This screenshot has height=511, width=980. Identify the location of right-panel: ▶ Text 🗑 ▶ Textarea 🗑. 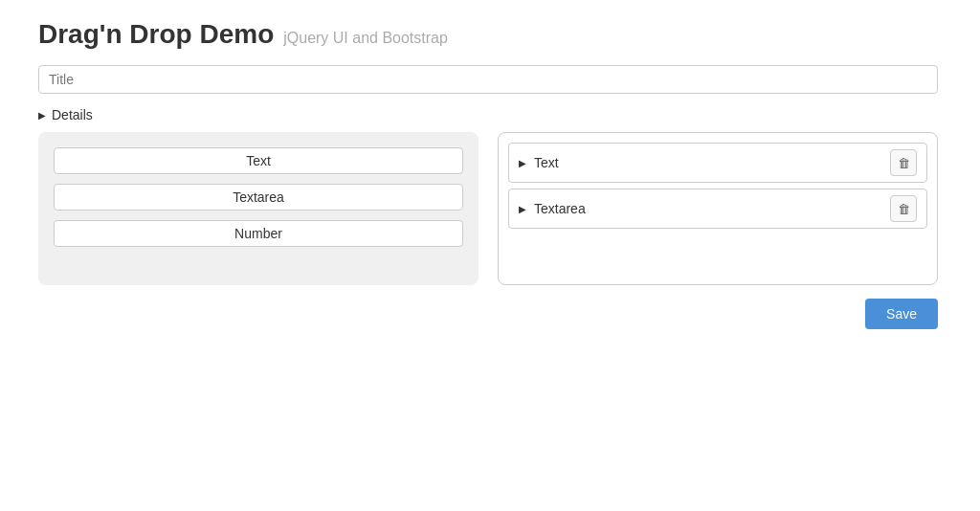
(718, 209).